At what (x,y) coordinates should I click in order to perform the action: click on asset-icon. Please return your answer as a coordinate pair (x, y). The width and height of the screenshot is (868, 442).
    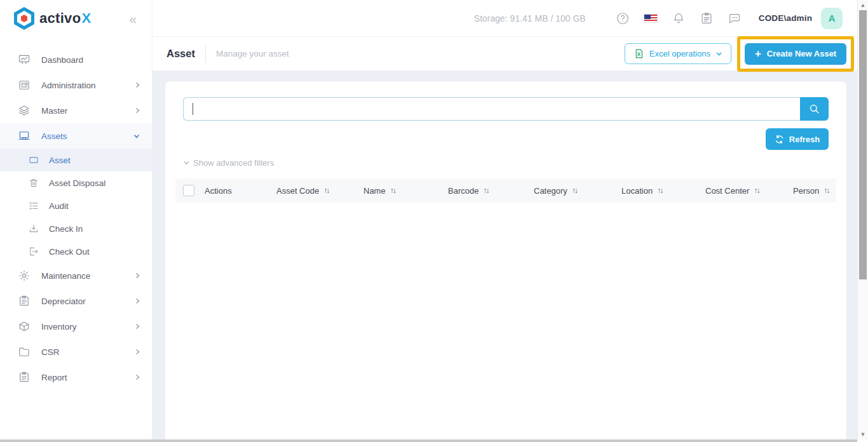
    Looking at the image, I should click on (34, 160).